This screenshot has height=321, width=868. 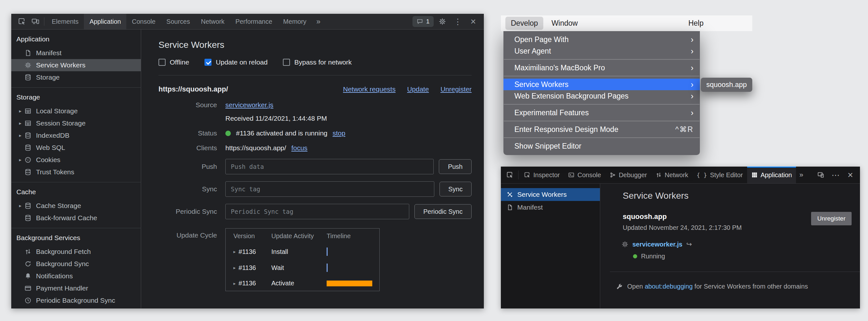 What do you see at coordinates (448, 22) in the screenshot?
I see `toolbar-right-controls: 1 ⋮ ×` at bounding box center [448, 22].